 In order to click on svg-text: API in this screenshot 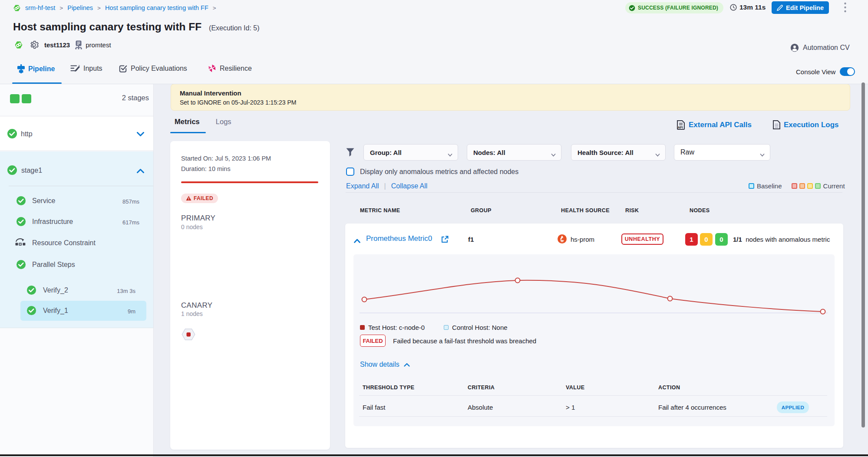, I will do `click(680, 128)`.